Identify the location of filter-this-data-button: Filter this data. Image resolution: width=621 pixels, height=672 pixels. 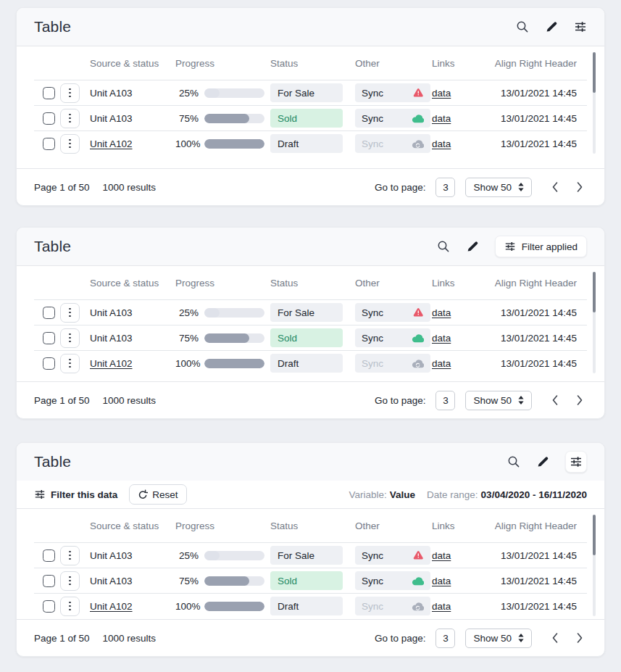
(75, 494).